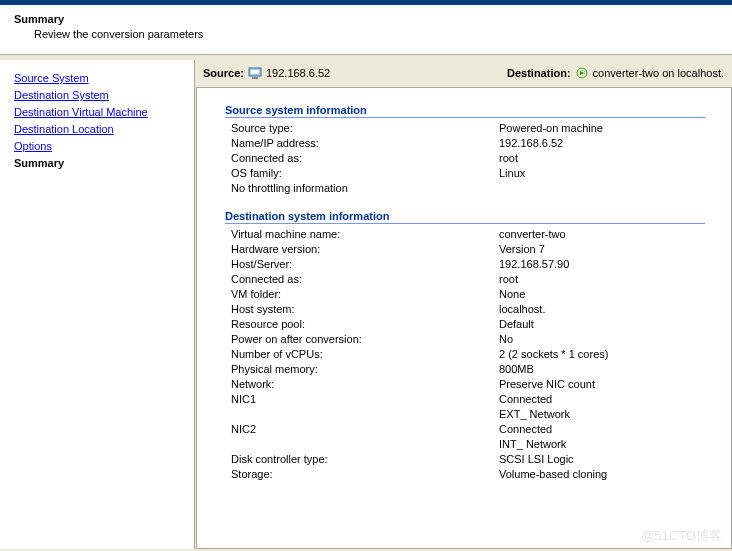 This screenshot has width=732, height=551. Describe the element at coordinates (611, 444) in the screenshot. I see `info-value: INT_ Network` at that location.